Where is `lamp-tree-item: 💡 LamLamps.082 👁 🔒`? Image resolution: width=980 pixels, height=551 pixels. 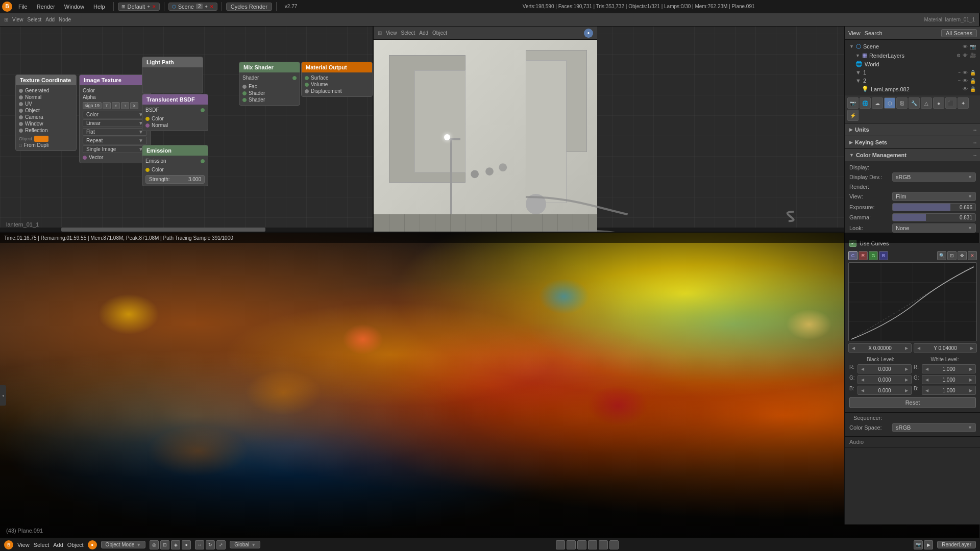 lamp-tree-item: 💡 LamLamps.082 👁 🔒 is located at coordinates (919, 89).